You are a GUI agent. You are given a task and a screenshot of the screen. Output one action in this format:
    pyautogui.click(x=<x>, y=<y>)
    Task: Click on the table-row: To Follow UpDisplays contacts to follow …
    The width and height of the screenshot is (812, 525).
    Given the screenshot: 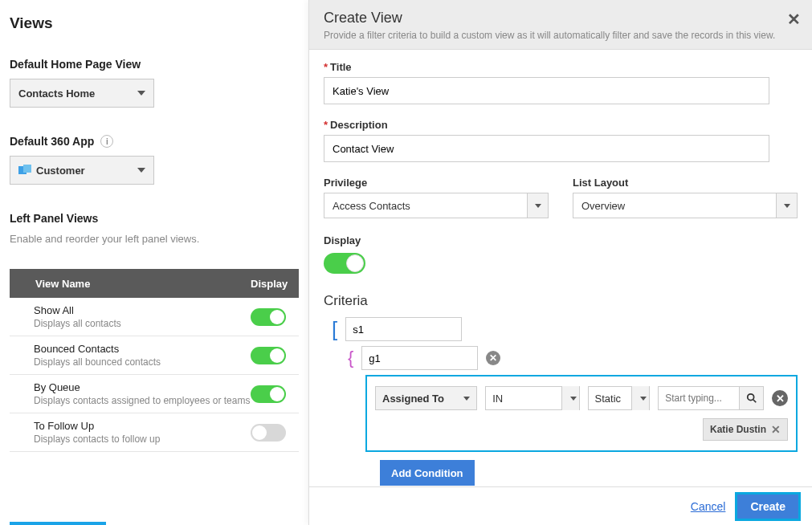 What is the action you would take?
    pyautogui.click(x=154, y=433)
    